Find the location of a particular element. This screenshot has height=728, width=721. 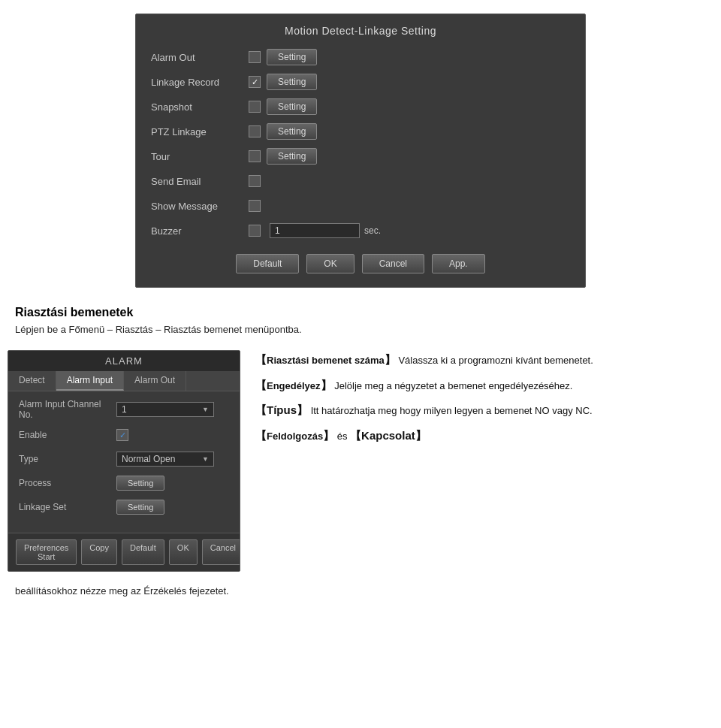

right-text-rest-2: Jelölje meg a négyzetet a bemenet engedé… is located at coordinates (454, 386).